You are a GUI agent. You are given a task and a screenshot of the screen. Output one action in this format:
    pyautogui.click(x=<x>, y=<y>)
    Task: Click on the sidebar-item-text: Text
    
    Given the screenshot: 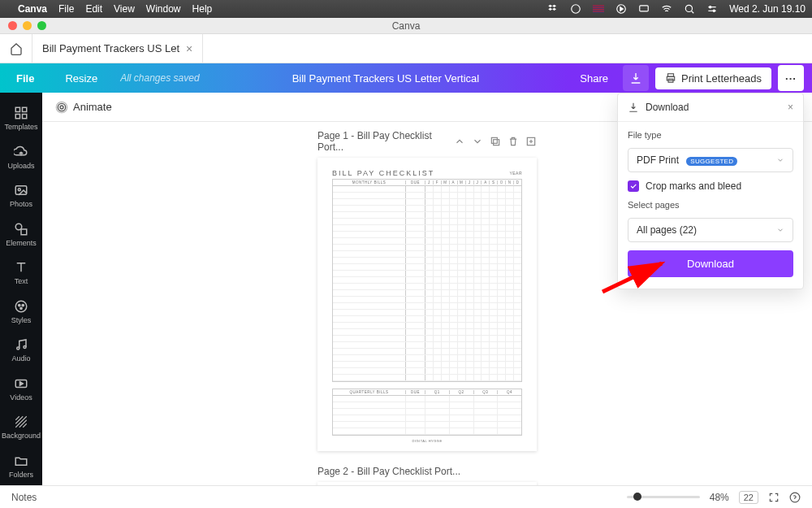 What is the action you would take?
    pyautogui.click(x=21, y=273)
    